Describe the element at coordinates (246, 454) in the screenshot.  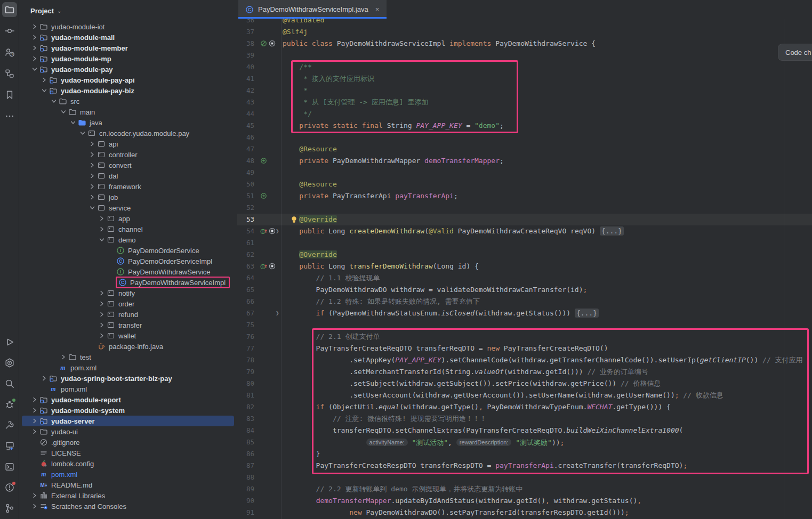
I see `line-number: 86` at that location.